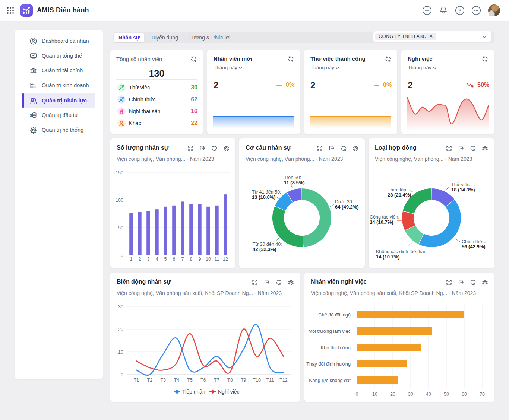  I want to click on svg-text: Năng lực không đạt, so click(330, 381).